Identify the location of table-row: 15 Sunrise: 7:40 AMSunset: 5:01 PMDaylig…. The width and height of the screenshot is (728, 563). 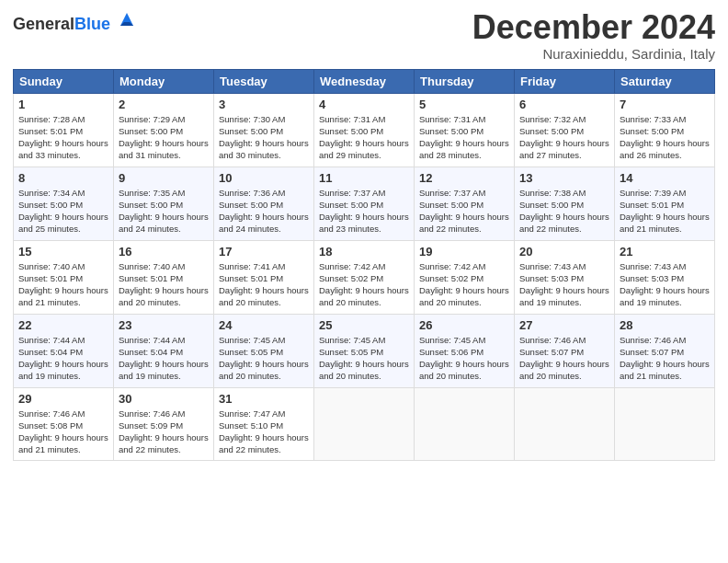
(64, 277).